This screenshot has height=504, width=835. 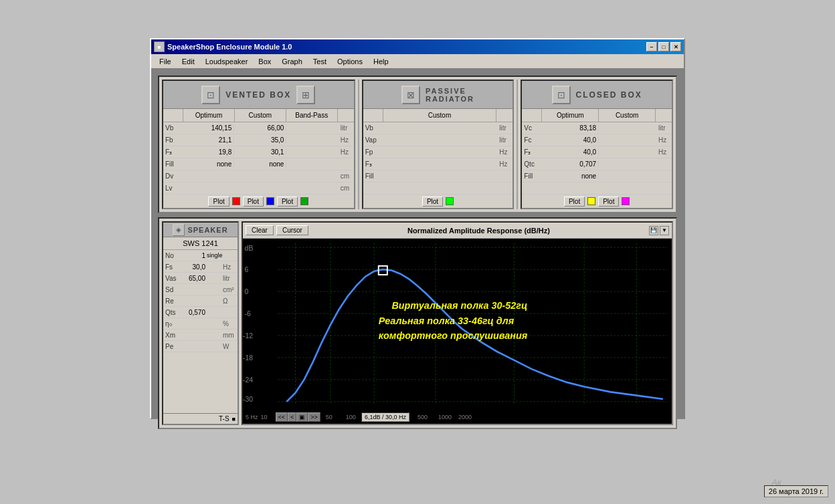 What do you see at coordinates (445, 417) in the screenshot?
I see `freq-label-1000: 1000` at bounding box center [445, 417].